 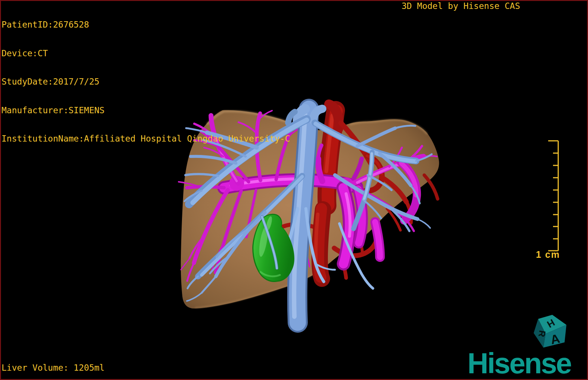 I want to click on institution-text: InstitutionName:Affiliated Hospital Qing…, so click(x=146, y=139).